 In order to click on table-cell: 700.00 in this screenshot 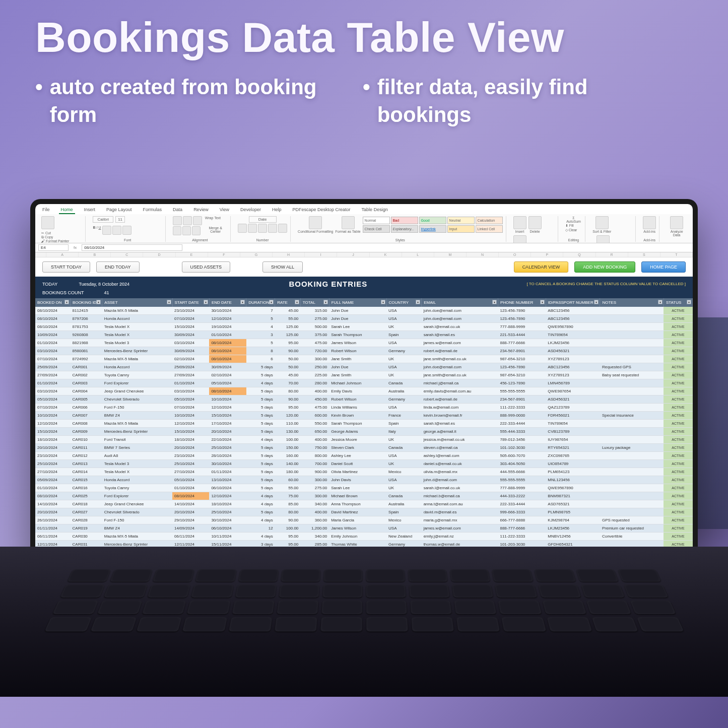, I will do `click(314, 464)`.